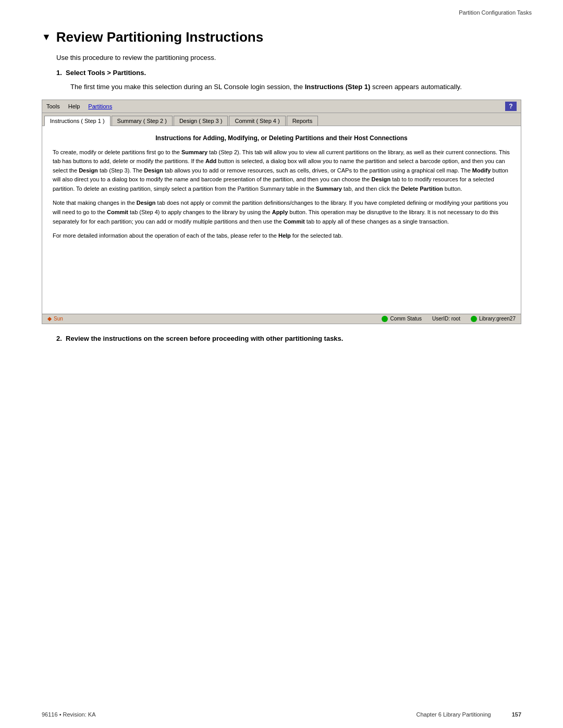 The height and width of the screenshot is (728, 563). Describe the element at coordinates (77, 121) in the screenshot. I see `tab-instructions: Instructions ( Step 1 )` at that location.